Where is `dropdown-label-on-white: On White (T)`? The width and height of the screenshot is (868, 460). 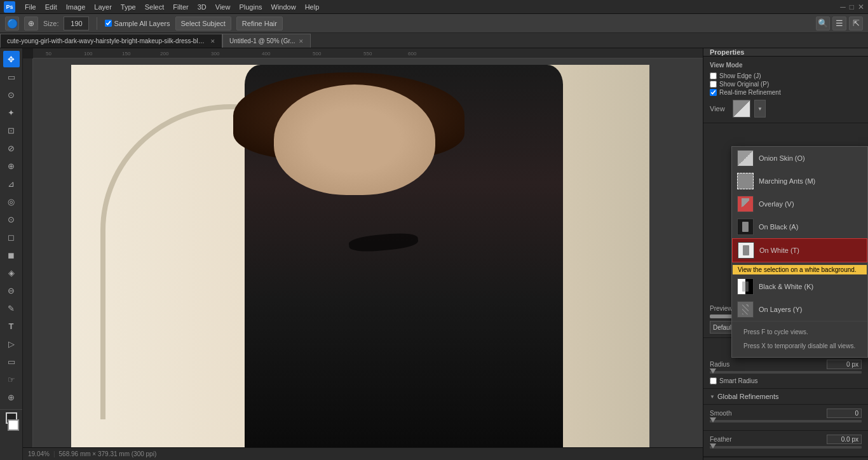 dropdown-label-on-white: On White (T) is located at coordinates (779, 250).